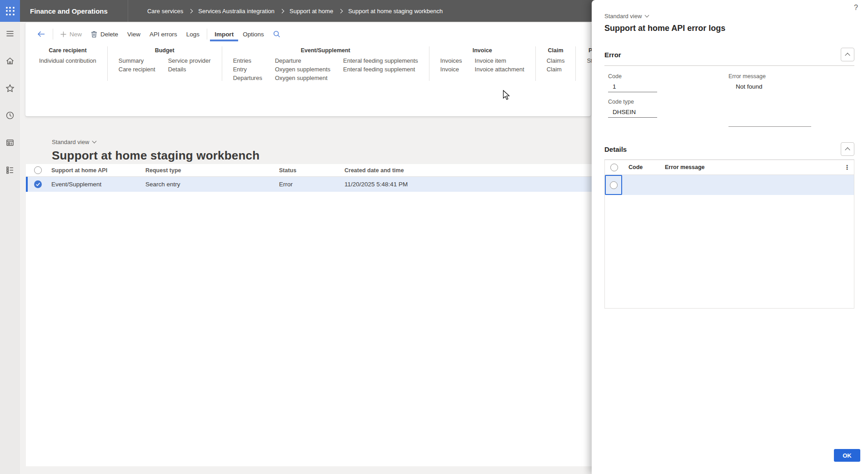 This screenshot has width=868, height=474. What do you see at coordinates (556, 61) in the screenshot?
I see `link-claims: Claims` at bounding box center [556, 61].